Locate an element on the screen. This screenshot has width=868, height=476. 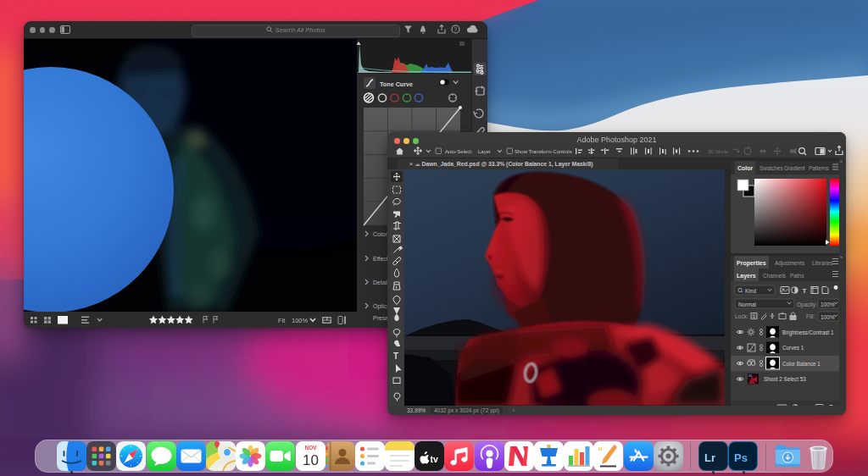
svg-text: NOV is located at coordinates (310, 447).